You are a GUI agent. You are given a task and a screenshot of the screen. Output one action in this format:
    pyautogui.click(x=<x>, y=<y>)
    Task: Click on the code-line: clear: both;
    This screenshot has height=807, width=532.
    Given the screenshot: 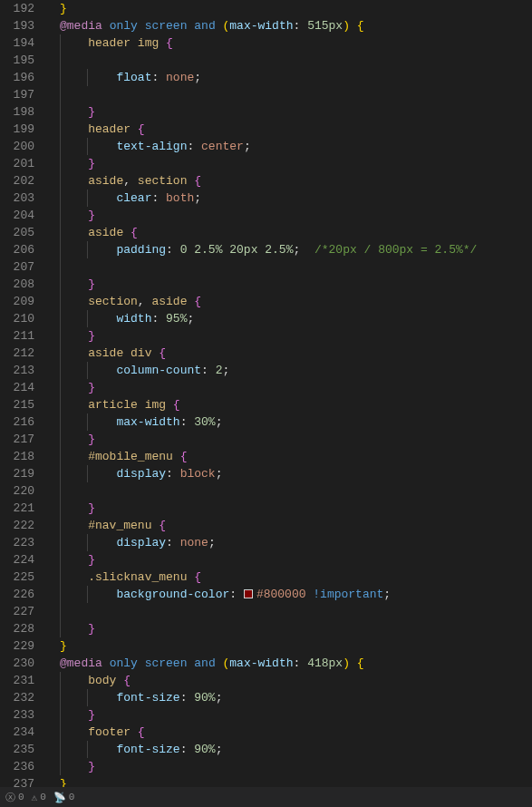 What is the action you would take?
    pyautogui.click(x=290, y=198)
    